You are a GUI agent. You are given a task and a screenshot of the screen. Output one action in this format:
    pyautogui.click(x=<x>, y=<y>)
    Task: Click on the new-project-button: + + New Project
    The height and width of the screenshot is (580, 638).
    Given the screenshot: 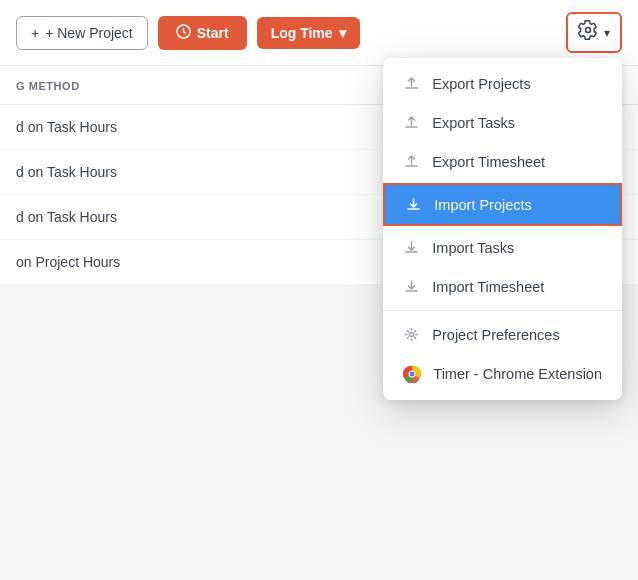 What is the action you would take?
    pyautogui.click(x=82, y=33)
    